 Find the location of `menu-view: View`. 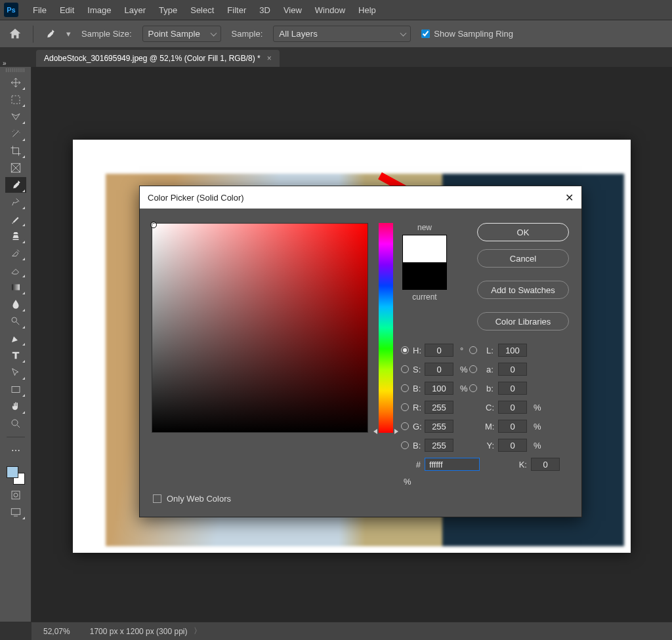

menu-view: View is located at coordinates (293, 10).